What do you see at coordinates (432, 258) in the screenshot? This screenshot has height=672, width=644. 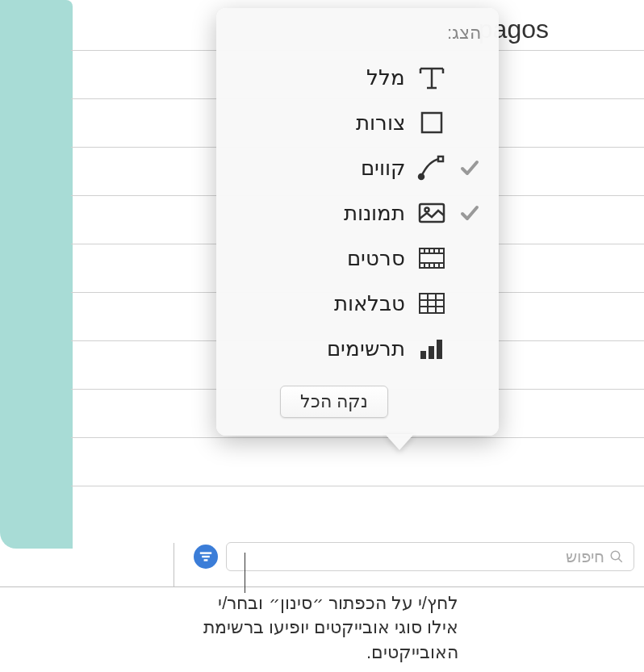 I see `movie-icon` at bounding box center [432, 258].